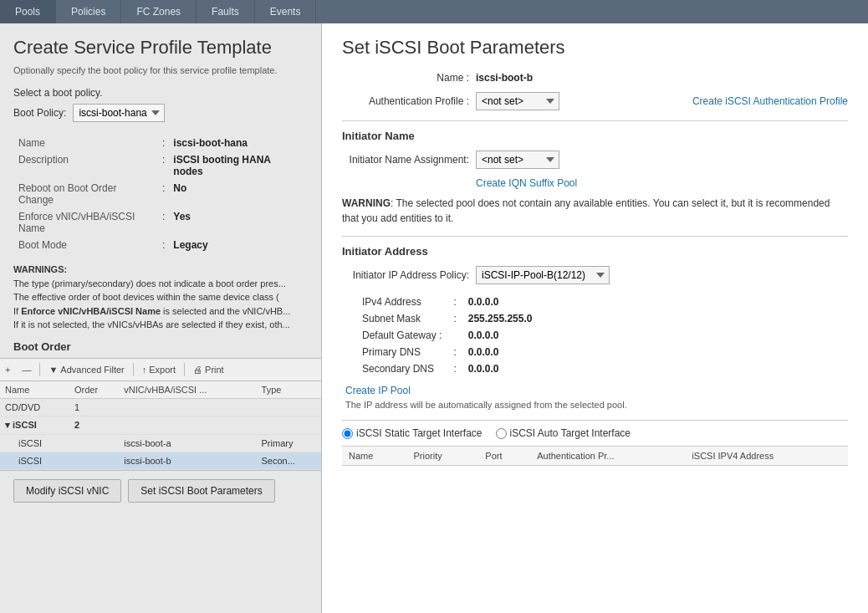  What do you see at coordinates (89, 12) in the screenshot?
I see `nav-policies: Policies` at bounding box center [89, 12].